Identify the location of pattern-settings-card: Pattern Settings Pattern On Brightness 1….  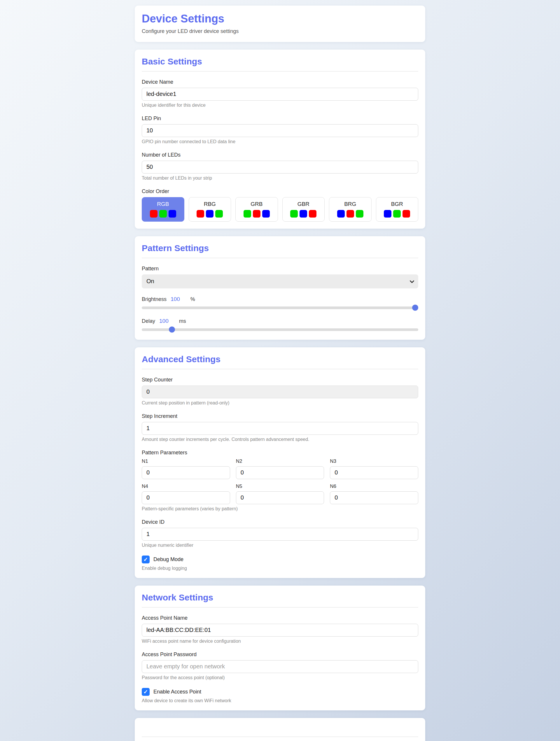
(280, 288).